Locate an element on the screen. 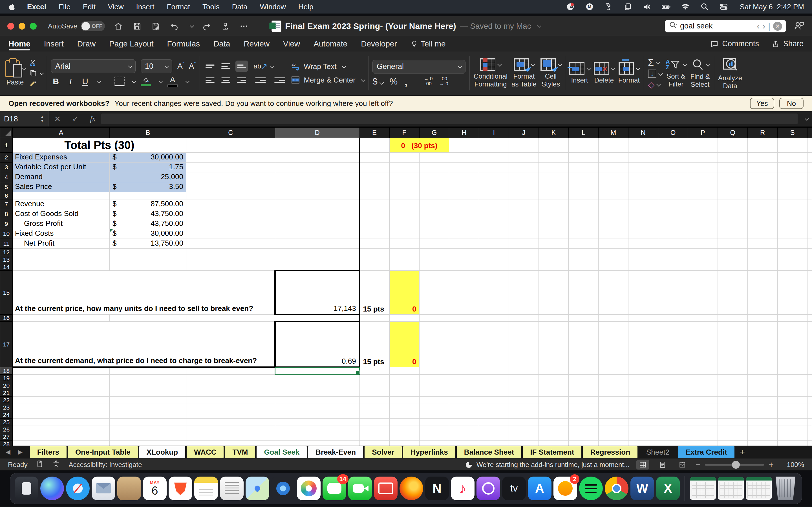 Image resolution: width=812 pixels, height=507 pixels. cell-J22 is located at coordinates (524, 400).